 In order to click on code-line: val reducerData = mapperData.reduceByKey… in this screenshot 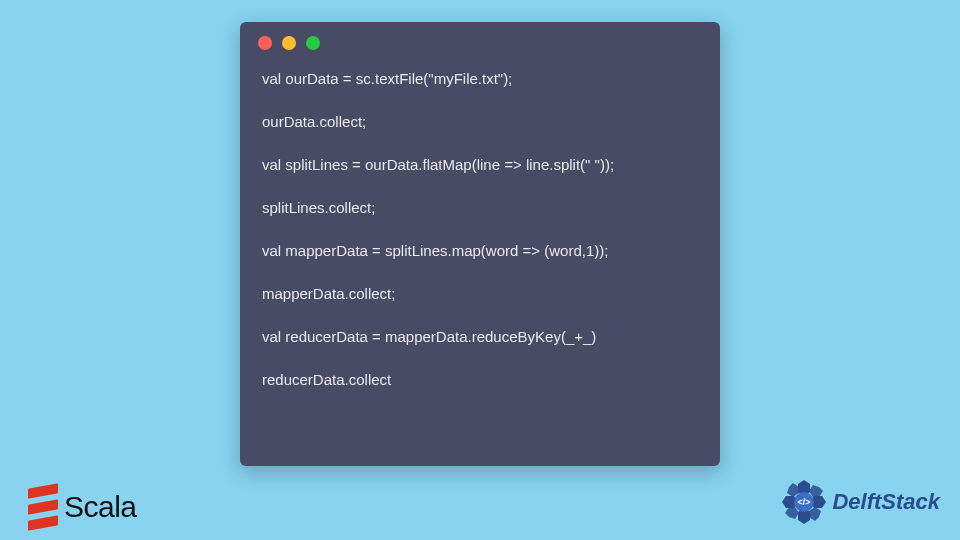, I will do `click(480, 336)`.